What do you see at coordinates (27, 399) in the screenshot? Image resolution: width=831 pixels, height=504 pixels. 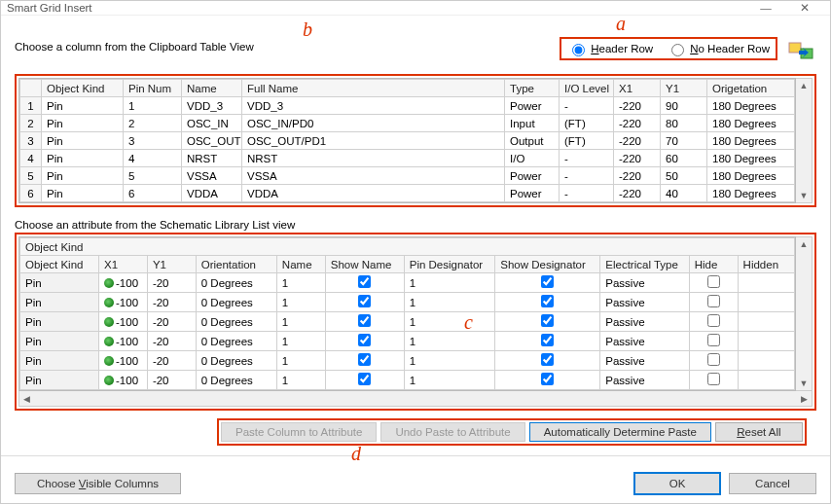 I see `scroll-left-icon: ◀` at bounding box center [27, 399].